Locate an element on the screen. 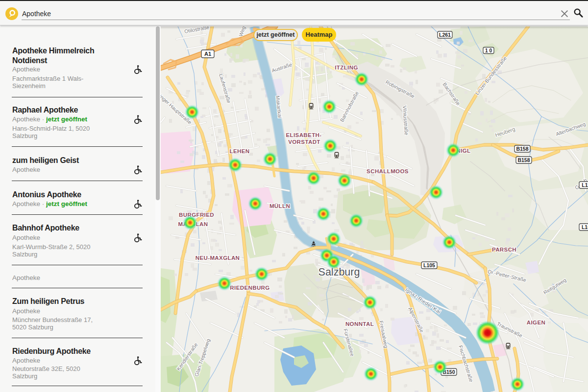 Image resolution: width=588 pixels, height=392 pixels. svg-text: NEU-MAXGLAN is located at coordinates (218, 258).